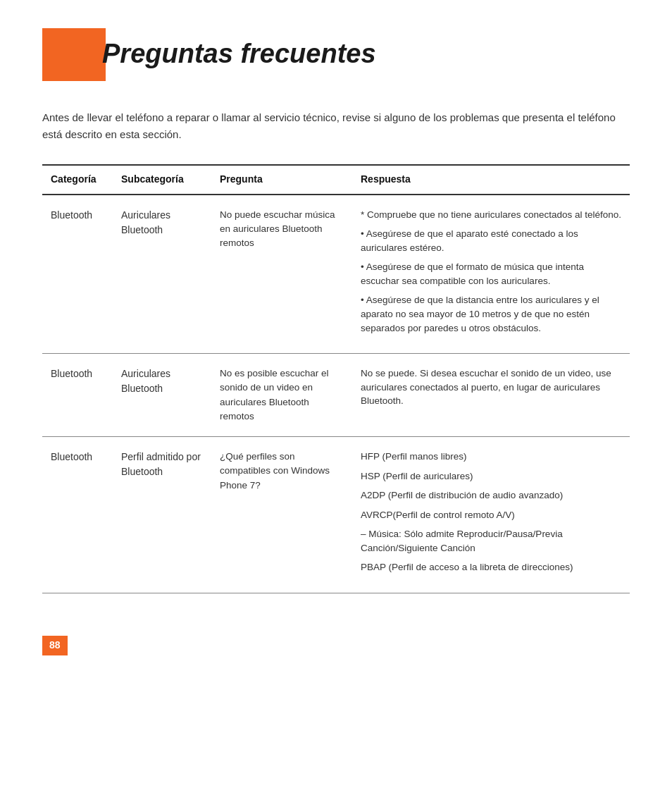 This screenshot has width=672, height=807. I want to click on header-respuesta: Respuesta, so click(491, 180).